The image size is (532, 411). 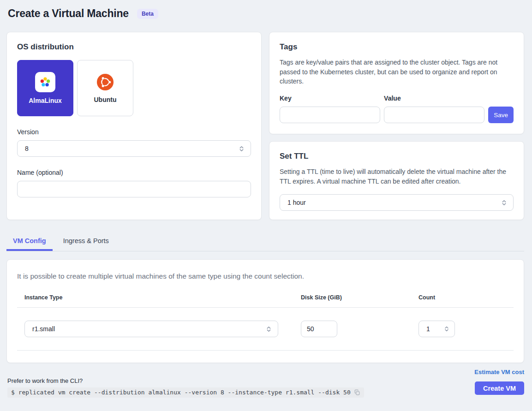 What do you see at coordinates (499, 383) in the screenshot?
I see `footer-actions: Estimate VM cost Create VM` at bounding box center [499, 383].